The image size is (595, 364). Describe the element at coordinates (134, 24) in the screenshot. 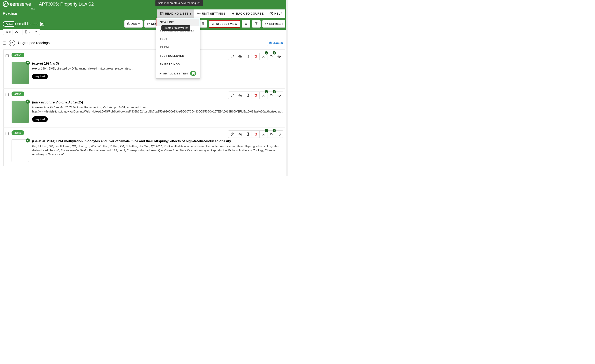

I see `add-button: ADD ▾` at that location.